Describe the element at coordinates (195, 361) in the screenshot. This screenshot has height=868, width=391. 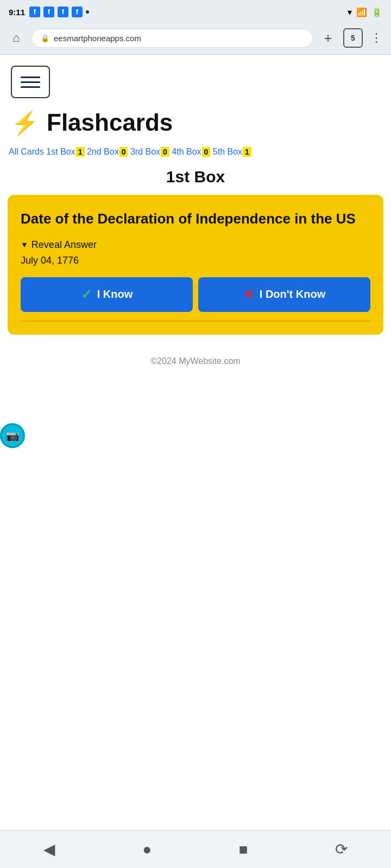
I see `footer-text: ©2024 MyWebsite.com` at that location.